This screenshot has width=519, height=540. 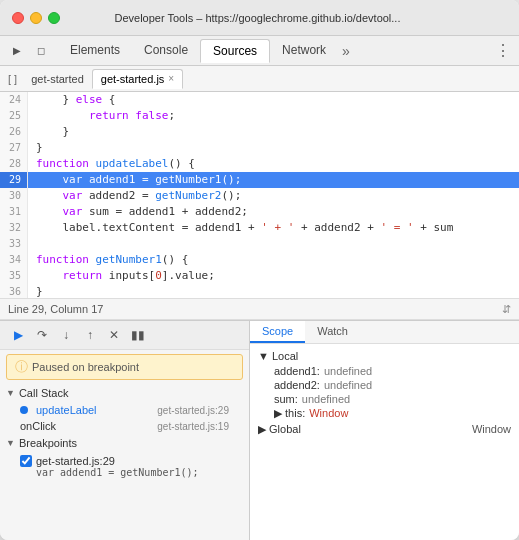 I want to click on stack-name-1: onClick, so click(x=38, y=426).